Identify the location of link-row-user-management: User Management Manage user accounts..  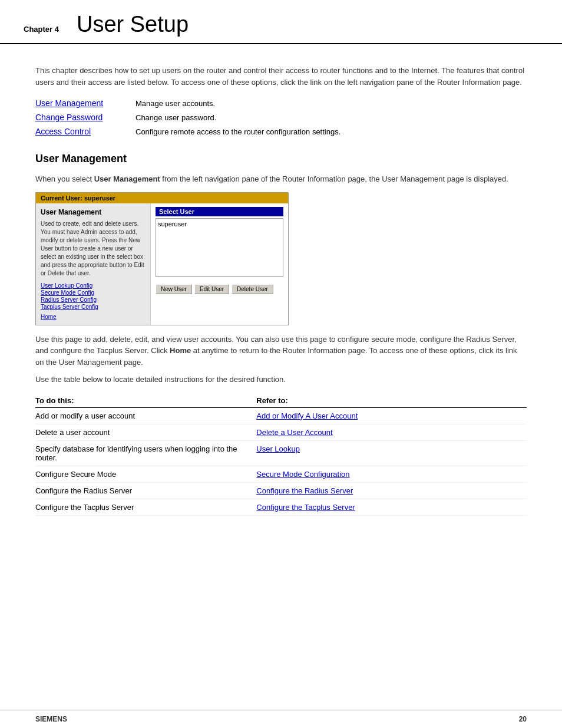
(281, 103).